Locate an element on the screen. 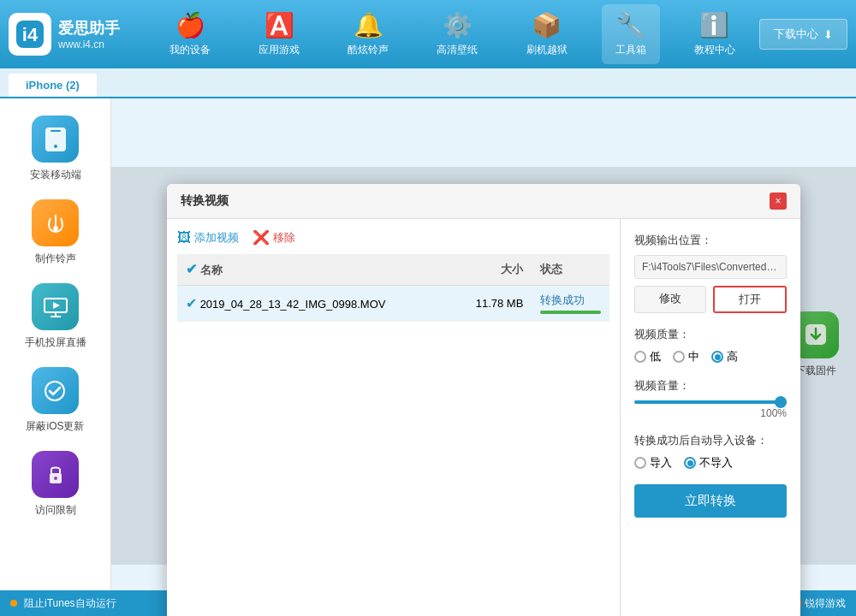  nav-jailbreak: 📦 刷机越狱 is located at coordinates (547, 34).